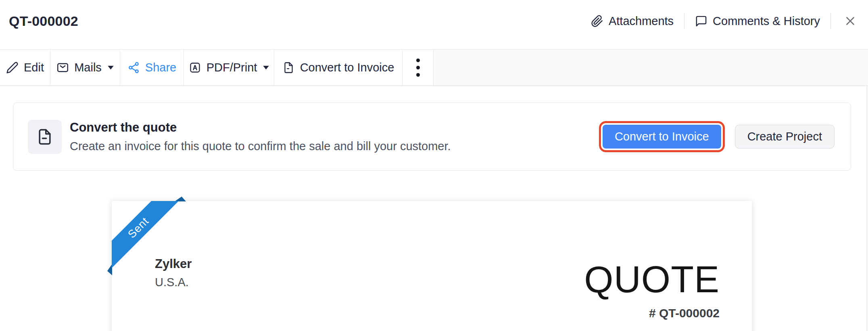 The height and width of the screenshot is (331, 868). I want to click on comments-history-label: Comments & History, so click(766, 21).